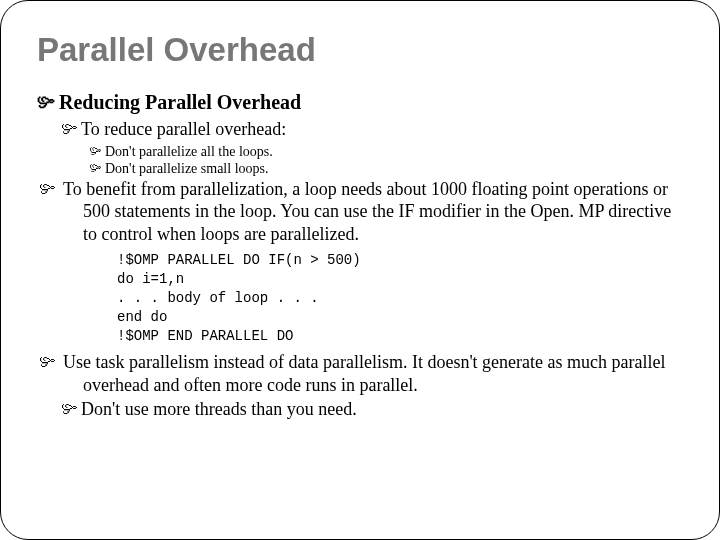 The width and height of the screenshot is (720, 540). Describe the element at coordinates (180, 102) in the screenshot. I see `heading-text: Reducing Parallel Overhead` at that location.